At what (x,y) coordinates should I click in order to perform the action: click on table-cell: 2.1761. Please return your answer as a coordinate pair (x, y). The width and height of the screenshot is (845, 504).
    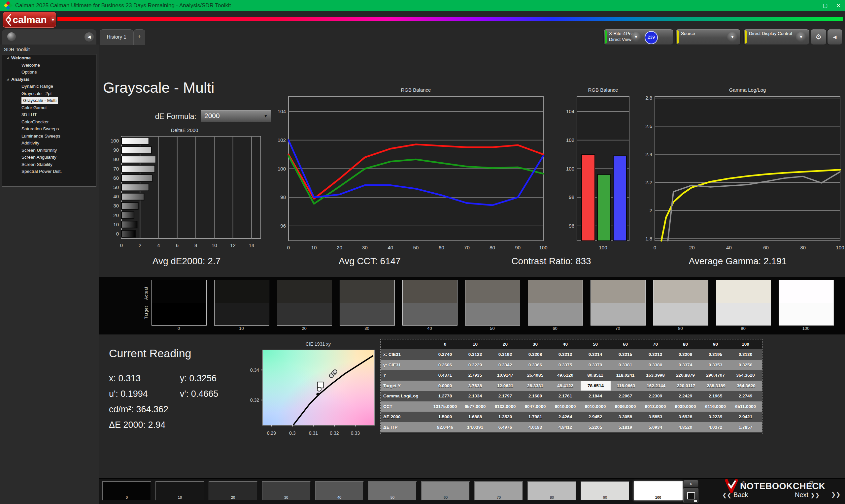
    Looking at the image, I should click on (565, 396).